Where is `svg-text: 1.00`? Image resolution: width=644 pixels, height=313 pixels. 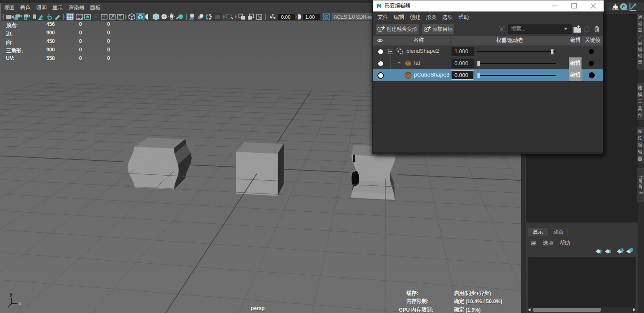 svg-text: 1.00 is located at coordinates (310, 17).